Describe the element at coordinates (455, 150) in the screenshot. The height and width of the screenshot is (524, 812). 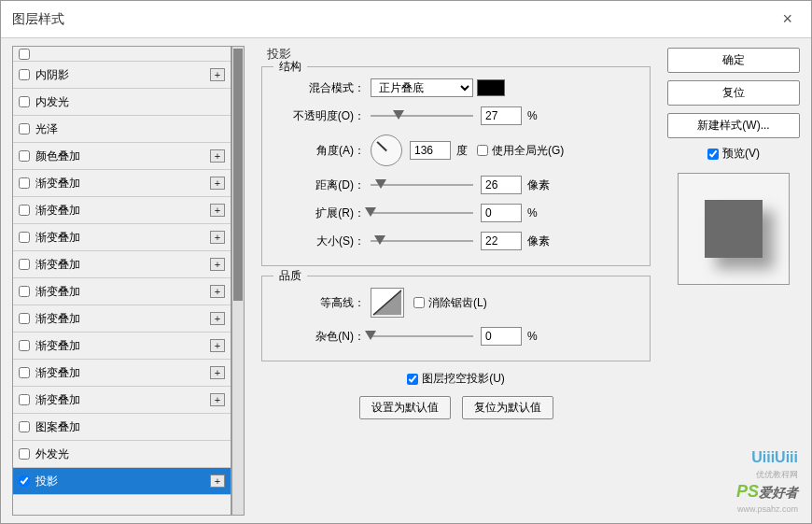
I see `angle-row: 角度(A)： 度 使用全局光(G)` at that location.